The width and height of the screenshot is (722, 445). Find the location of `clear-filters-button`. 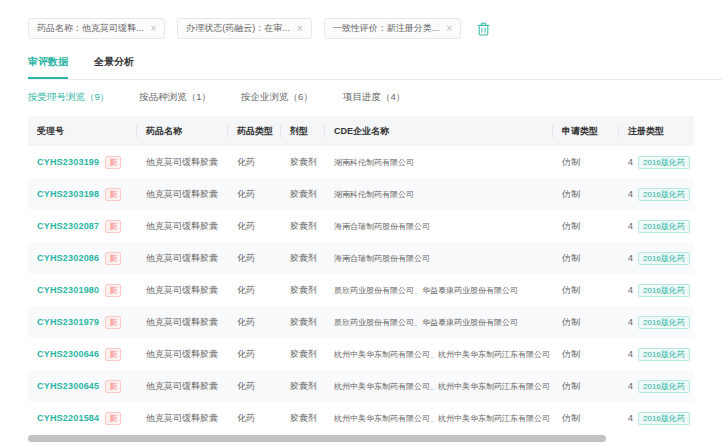

clear-filters-button is located at coordinates (484, 29).